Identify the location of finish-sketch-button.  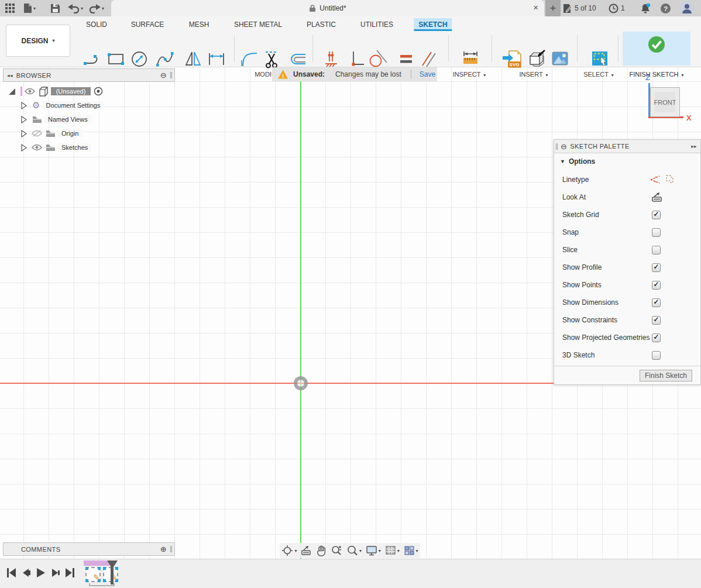
(657, 49).